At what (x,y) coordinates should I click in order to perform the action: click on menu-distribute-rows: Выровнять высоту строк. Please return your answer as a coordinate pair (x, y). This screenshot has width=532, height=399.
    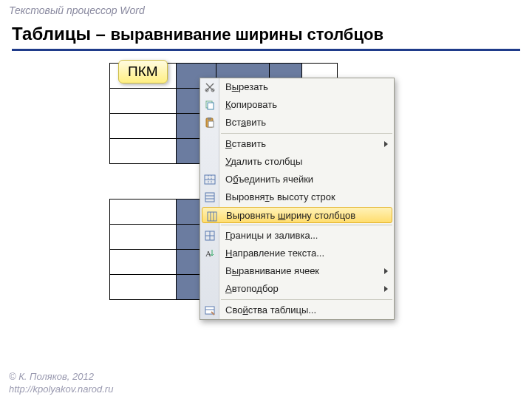
    Looking at the image, I should click on (297, 197).